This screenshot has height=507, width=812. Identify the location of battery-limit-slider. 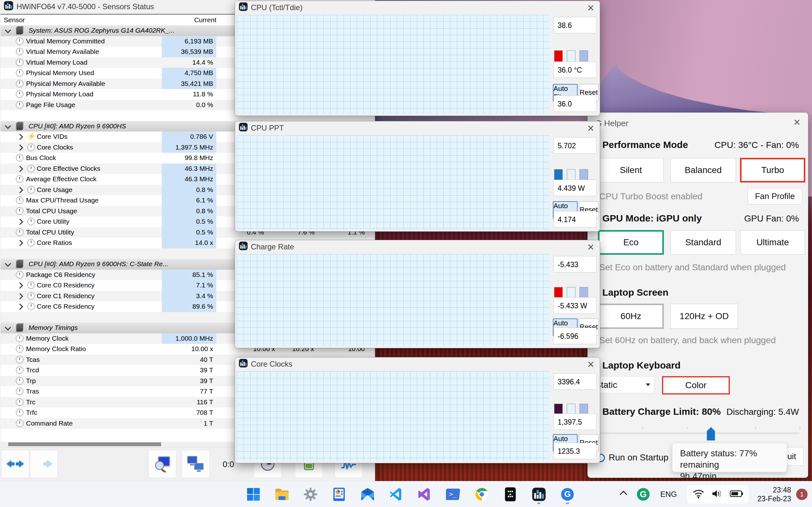
(699, 433).